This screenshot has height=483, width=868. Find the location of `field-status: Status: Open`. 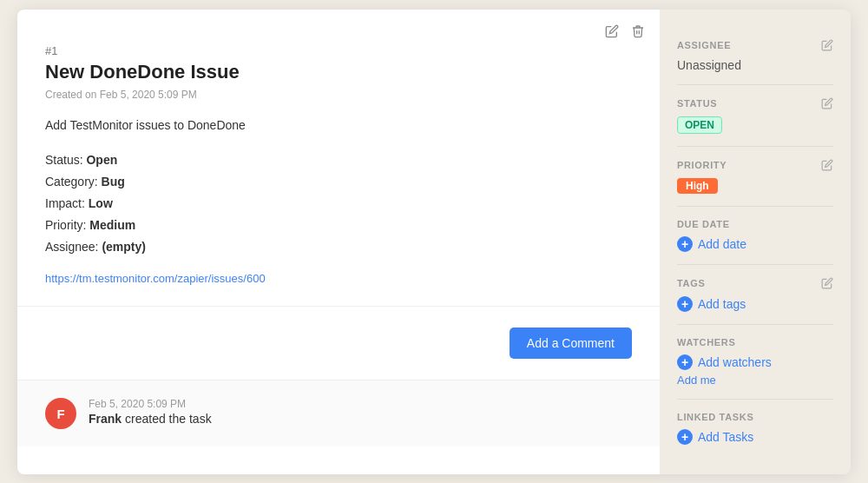

field-status: Status: Open is located at coordinates (339, 160).